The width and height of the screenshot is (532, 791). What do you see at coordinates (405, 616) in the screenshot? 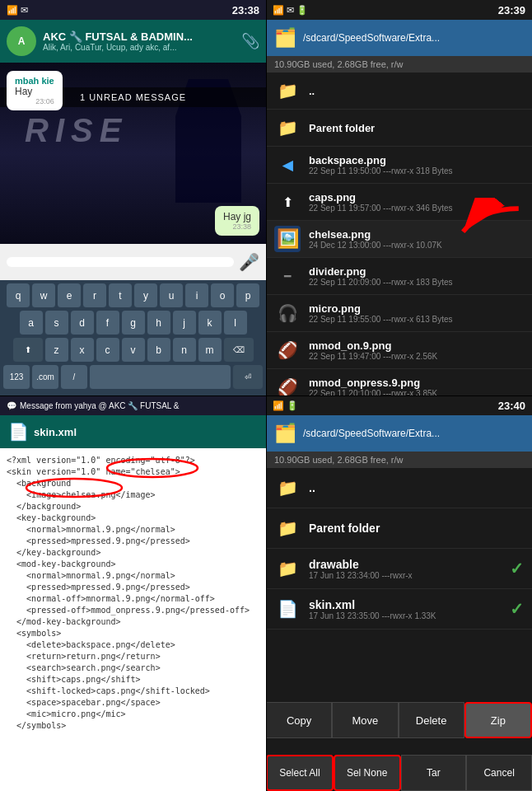
I see `skinxml-meta: 17 Jun 13 23:35:00 ---rwxr-x 1.33K` at bounding box center [405, 616].